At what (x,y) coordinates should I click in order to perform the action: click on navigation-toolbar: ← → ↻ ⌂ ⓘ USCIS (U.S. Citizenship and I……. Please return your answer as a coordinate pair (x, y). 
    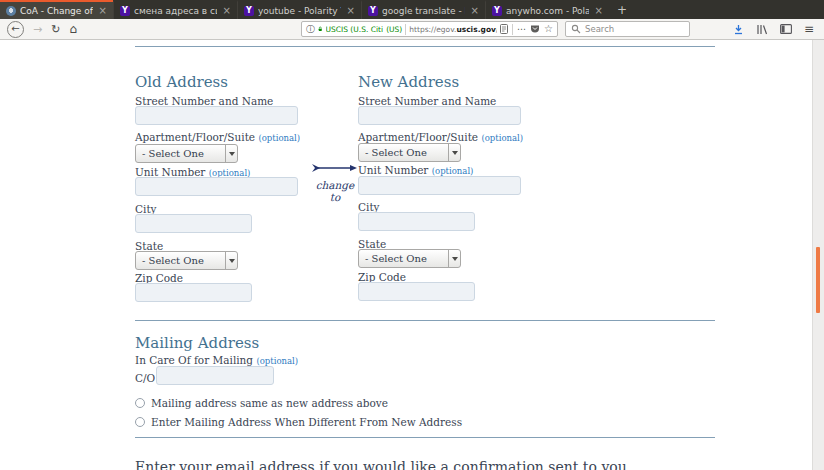
    Looking at the image, I should click on (412, 30).